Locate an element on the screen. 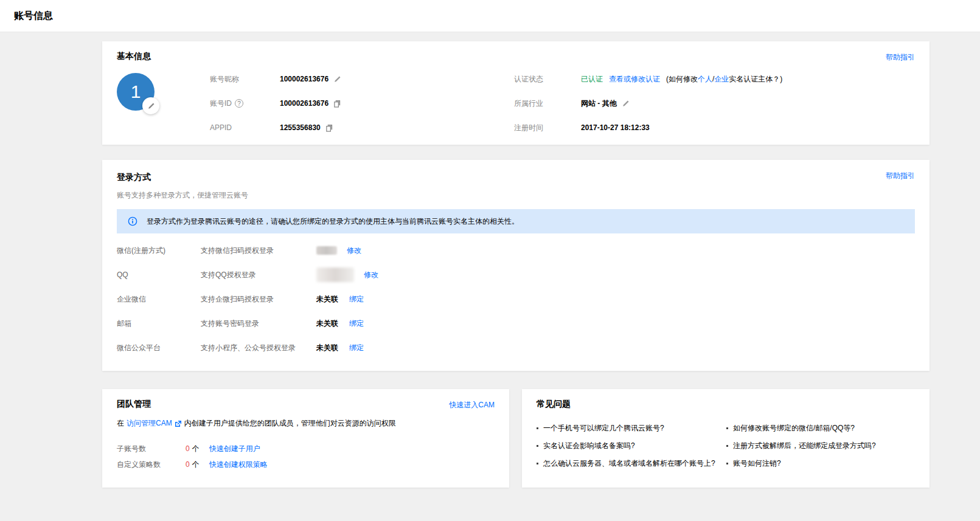 The height and width of the screenshot is (521, 980). edit-industry-button is located at coordinates (625, 103).